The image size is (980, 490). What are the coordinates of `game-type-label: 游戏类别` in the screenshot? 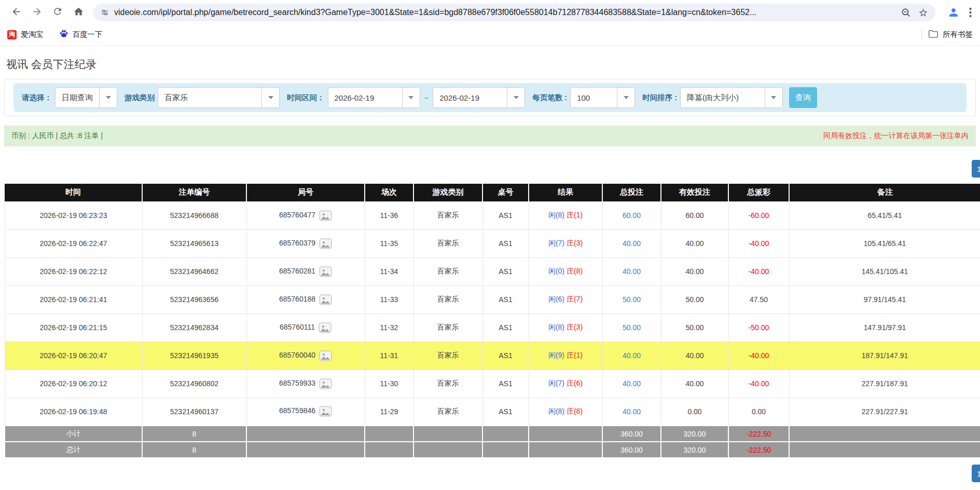 It's located at (140, 98).